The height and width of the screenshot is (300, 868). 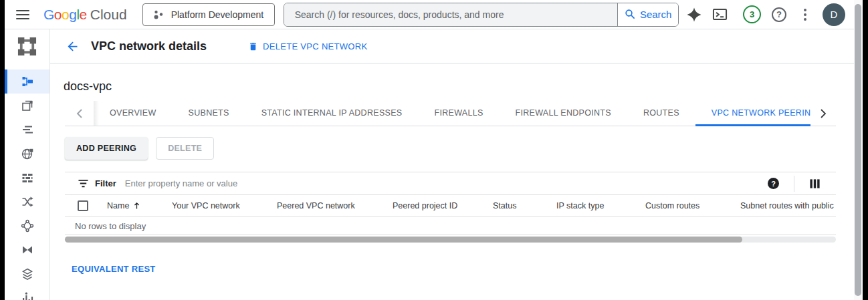 What do you see at coordinates (27, 274) in the screenshot?
I see `serverless-vpc-access-icon` at bounding box center [27, 274].